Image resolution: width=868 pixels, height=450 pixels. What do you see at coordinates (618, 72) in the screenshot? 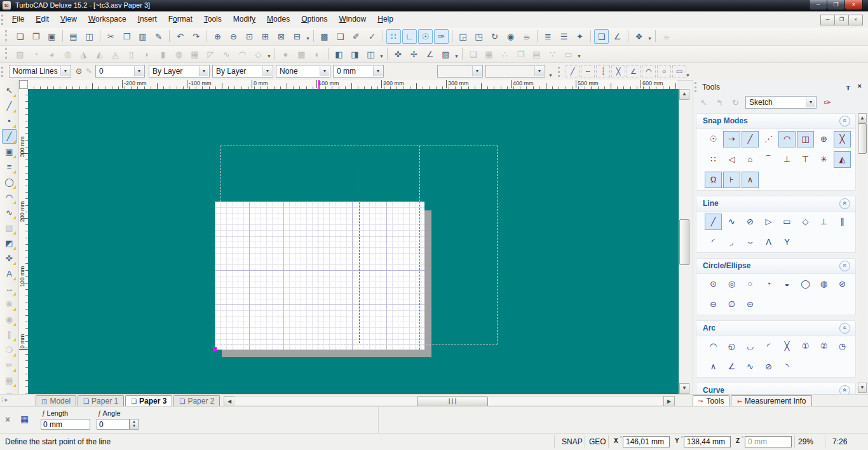
I see `style-hatch-icon: ╳` at bounding box center [618, 72].